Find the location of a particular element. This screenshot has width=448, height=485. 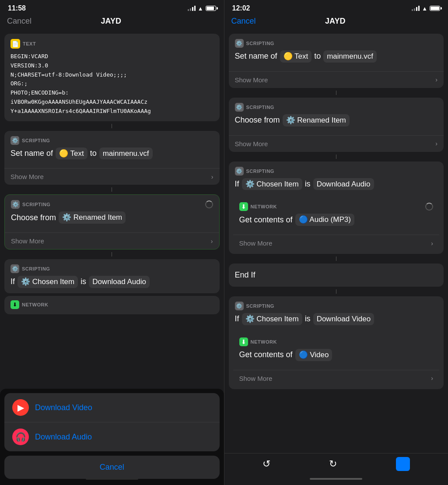

filename-pill-r: mainmenu.vcf is located at coordinates (350, 56).